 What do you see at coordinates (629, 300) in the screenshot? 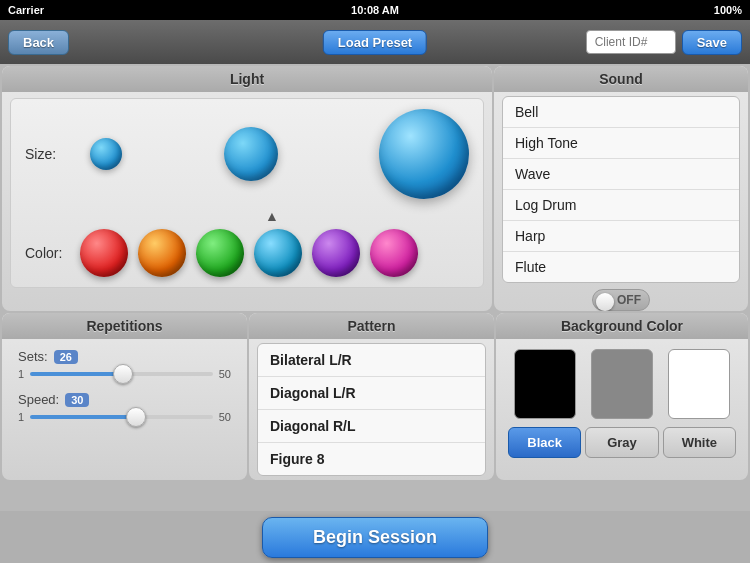
I see `toggle-label: OFF` at bounding box center [629, 300].